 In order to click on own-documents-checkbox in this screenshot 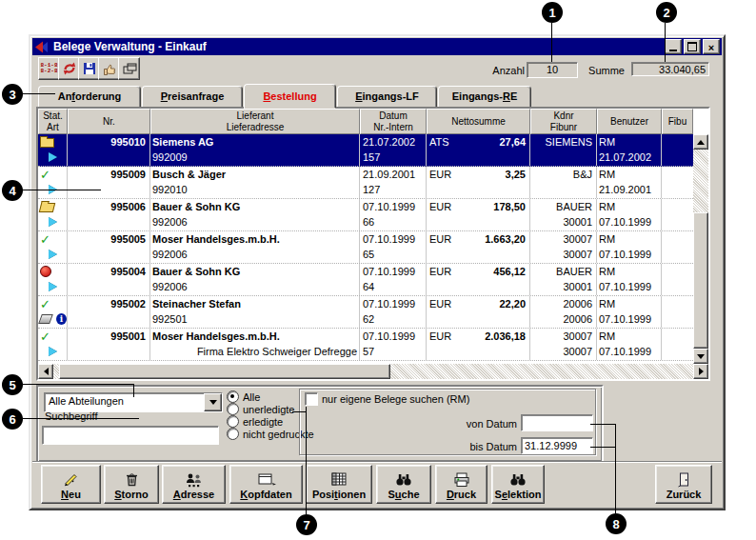, I will do `click(311, 399)`.